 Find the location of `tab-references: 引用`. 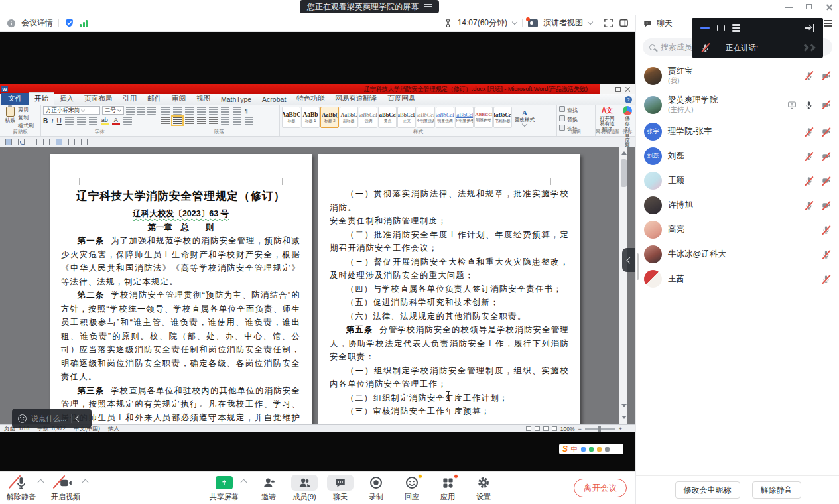

tab-references: 引用 is located at coordinates (130, 99).